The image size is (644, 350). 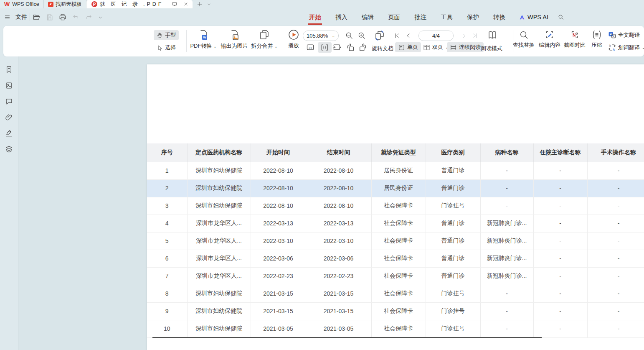 I want to click on close-tab-icon, so click(x=186, y=4).